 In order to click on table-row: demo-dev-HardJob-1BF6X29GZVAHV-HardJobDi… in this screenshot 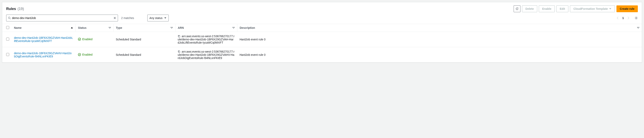, I will do `click(322, 55)`.